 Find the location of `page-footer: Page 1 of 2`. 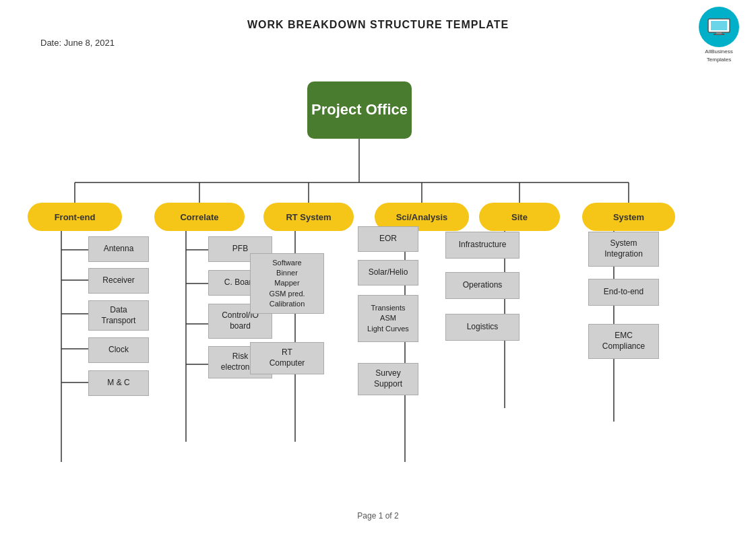

page-footer: Page 1 of 2 is located at coordinates (378, 516).